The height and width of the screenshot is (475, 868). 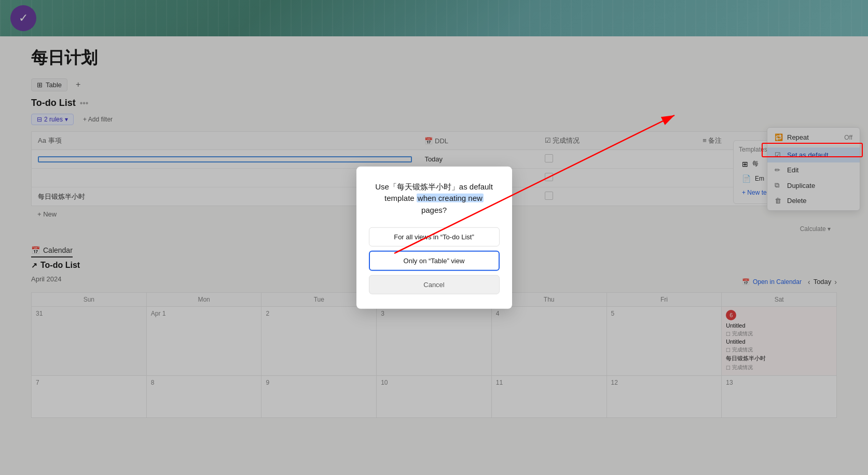 I want to click on dialog: Use「每天锻炼半小时」as default template when cre…, so click(x=434, y=238).